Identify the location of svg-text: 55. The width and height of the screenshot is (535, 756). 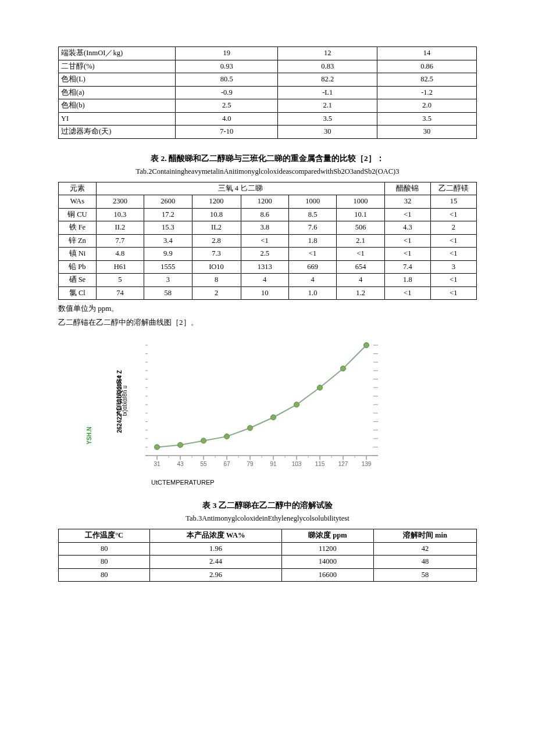
(204, 464).